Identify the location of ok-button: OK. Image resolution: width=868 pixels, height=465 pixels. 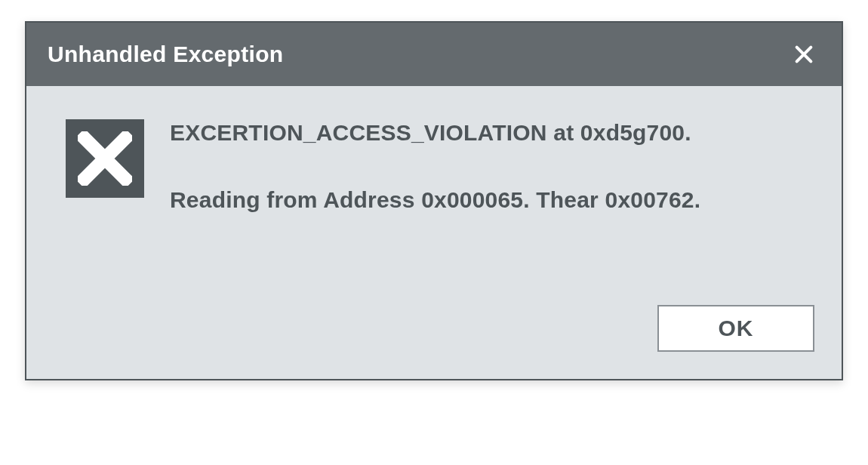
(736, 328).